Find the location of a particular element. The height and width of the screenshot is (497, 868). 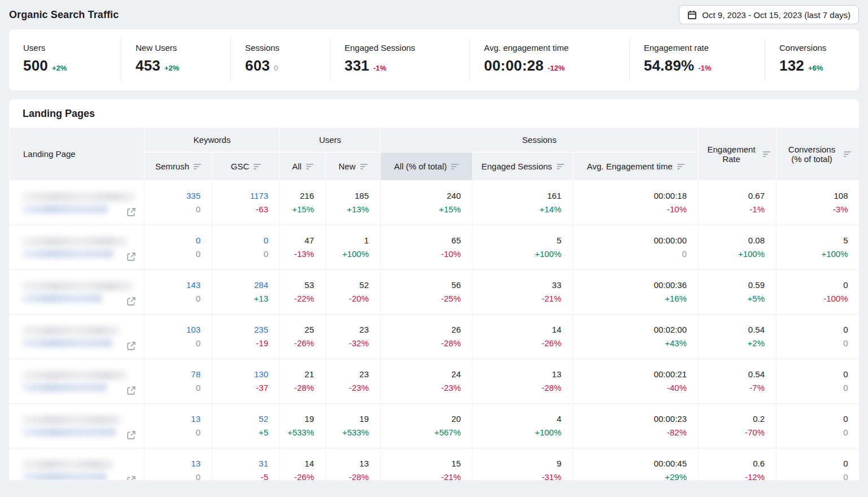

metric-value: 14 is located at coordinates (297, 464).